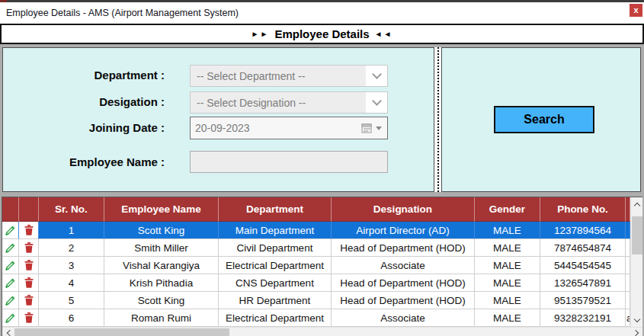  Describe the element at coordinates (162, 318) in the screenshot. I see `cell-name: Roman Rumi` at that location.